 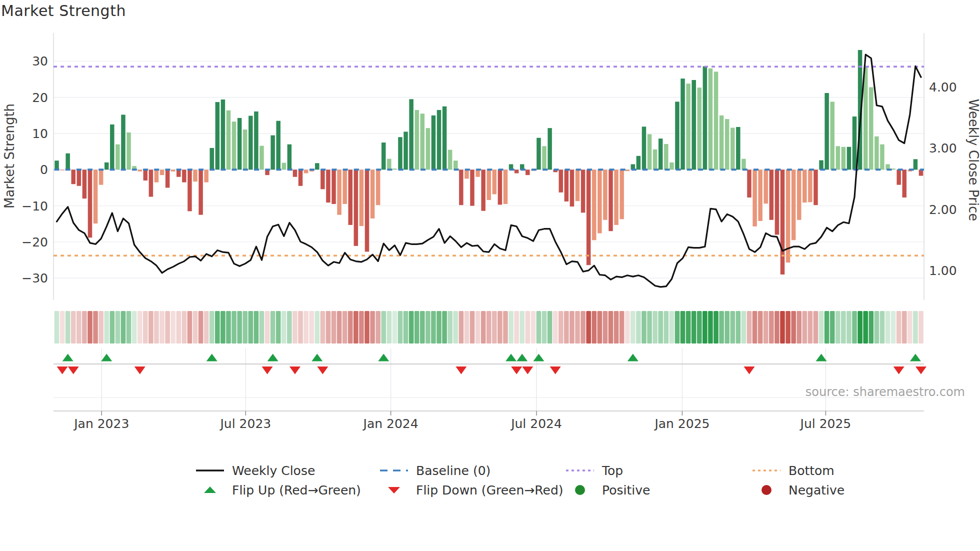 What do you see at coordinates (626, 490) in the screenshot?
I see `legend-label: Positive` at bounding box center [626, 490].